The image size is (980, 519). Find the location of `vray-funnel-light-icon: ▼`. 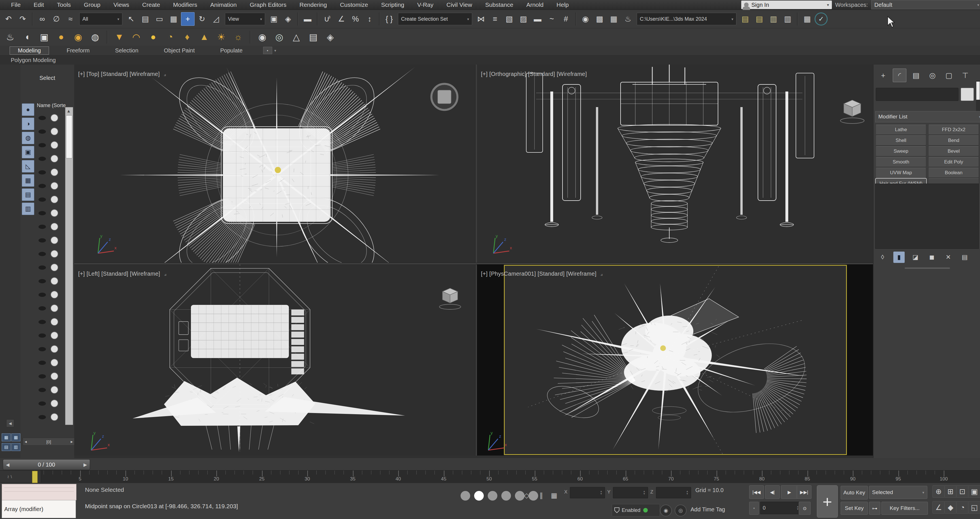

vray-funnel-light-icon: ▼ is located at coordinates (119, 37).